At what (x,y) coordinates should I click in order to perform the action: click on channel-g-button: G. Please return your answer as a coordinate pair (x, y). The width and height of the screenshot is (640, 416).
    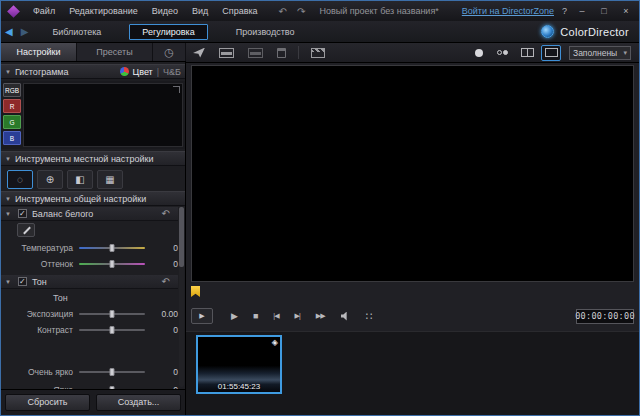
    Looking at the image, I should click on (12, 122).